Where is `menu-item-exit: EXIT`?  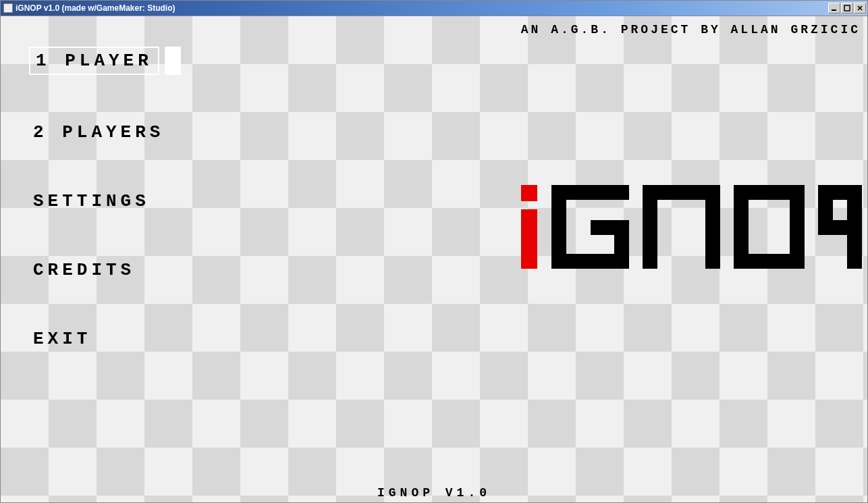
menu-item-exit: EXIT is located at coordinates (62, 339).